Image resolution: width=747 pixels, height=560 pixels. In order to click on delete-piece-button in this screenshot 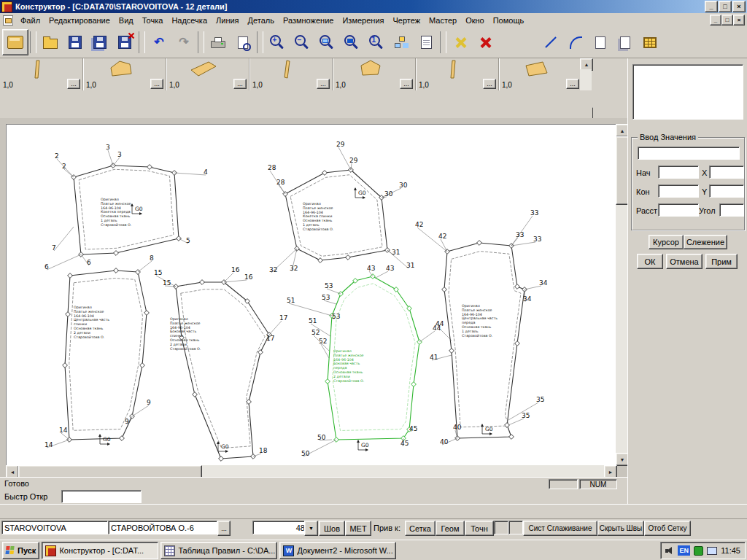, I will do `click(460, 42)`.